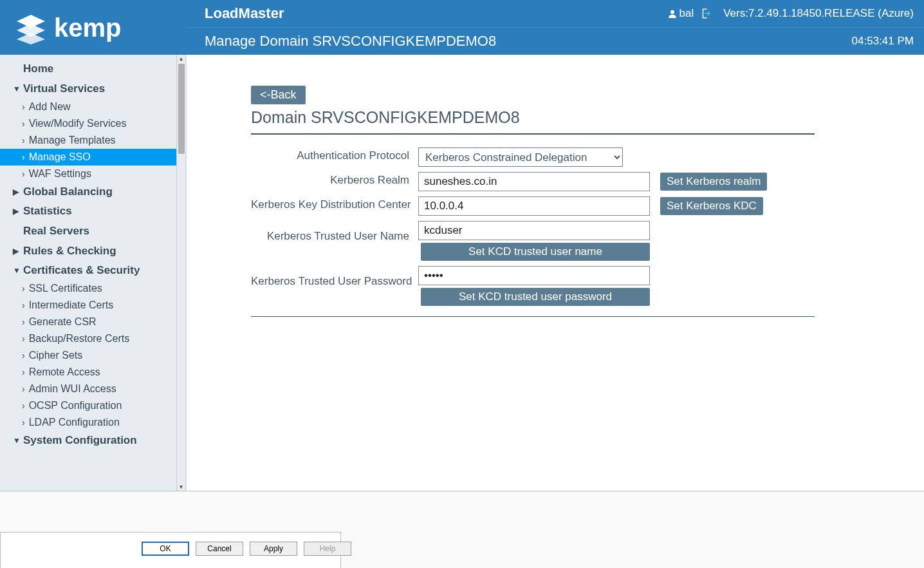  Describe the element at coordinates (462, 529) in the screenshot. I see `bottom-bar: OK Cancel Apply Help` at that location.